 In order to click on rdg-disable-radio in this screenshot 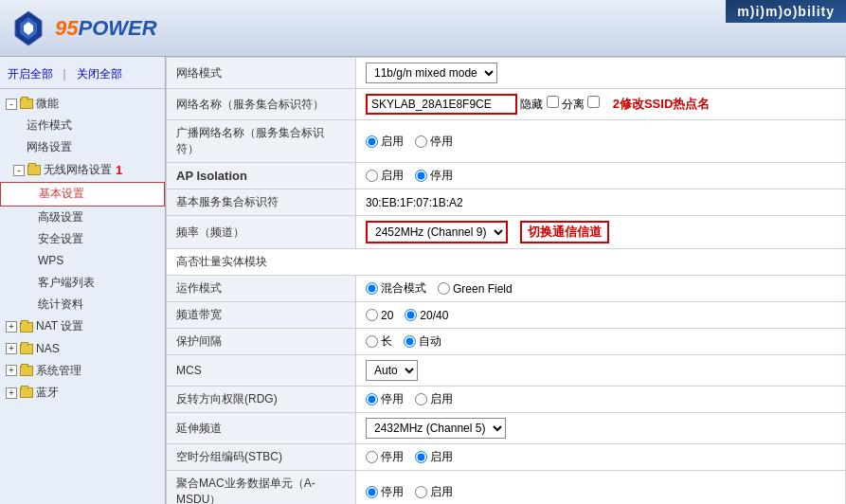, I will do `click(371, 400)`.